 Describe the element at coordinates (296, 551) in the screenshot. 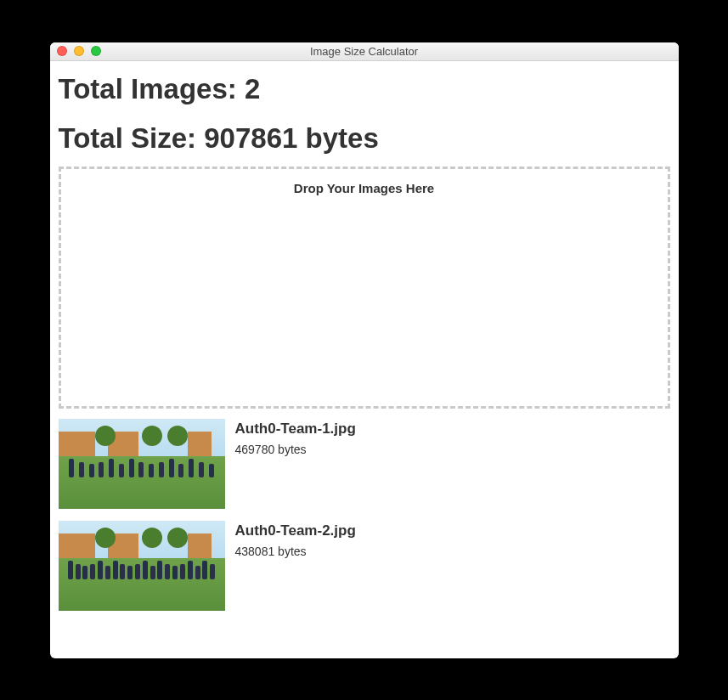

I see `filesize-label: 438081 bytes` at that location.